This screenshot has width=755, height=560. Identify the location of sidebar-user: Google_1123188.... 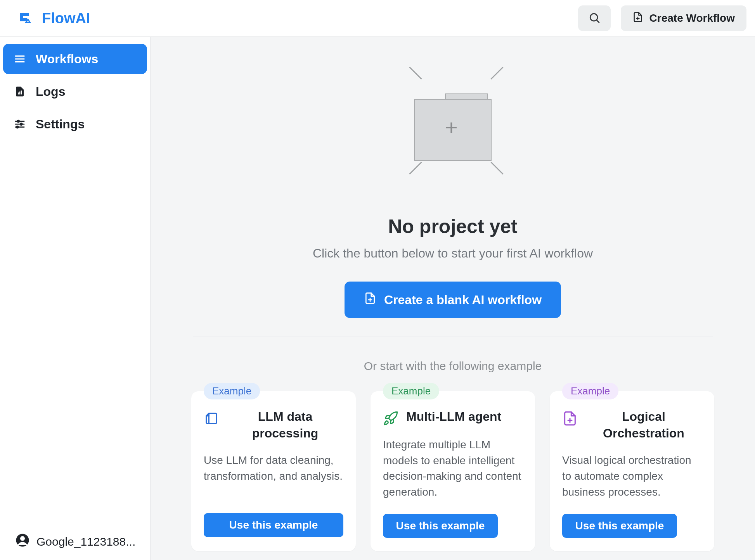
(75, 541).